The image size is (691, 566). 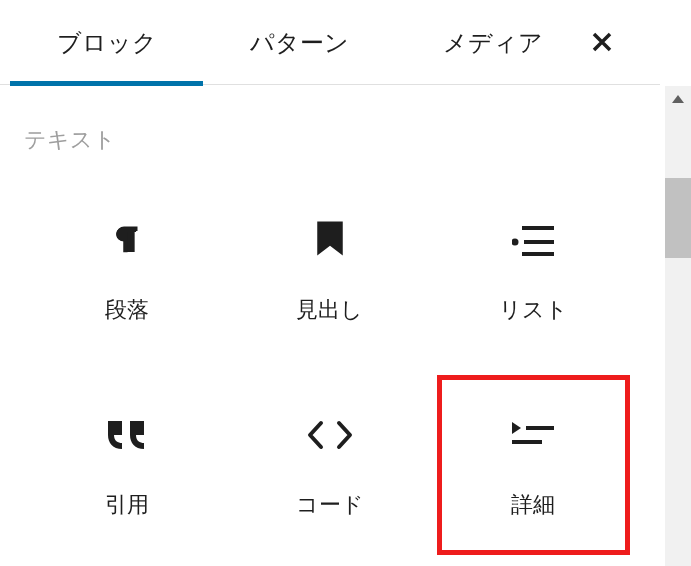 I want to click on details-icon, so click(x=533, y=435).